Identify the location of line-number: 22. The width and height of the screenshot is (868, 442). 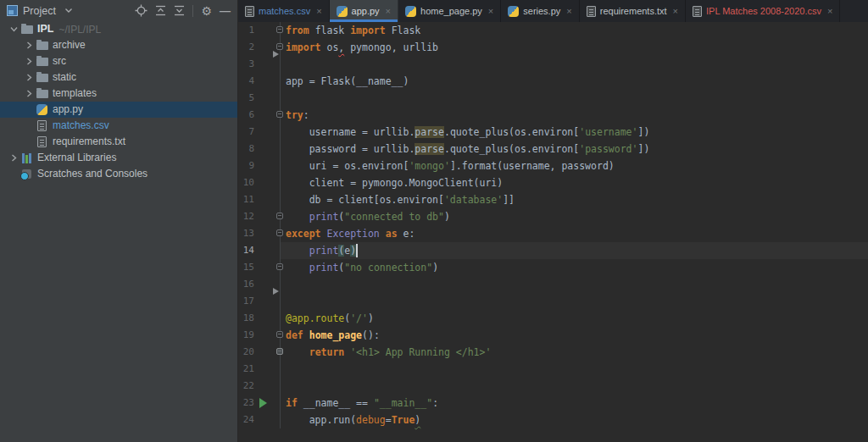
(246, 386).